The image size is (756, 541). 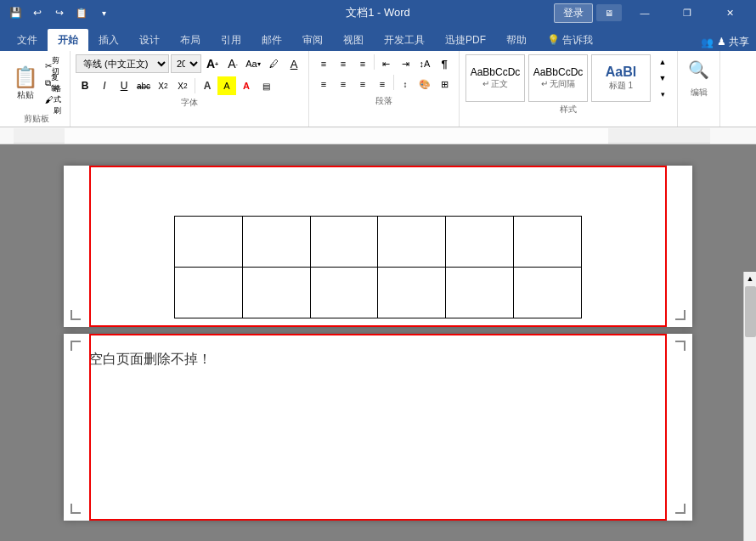 I want to click on tab-tellme: 💡告诉我, so click(x=570, y=40).